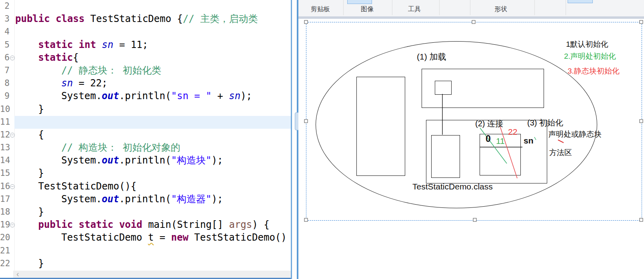 The width and height of the screenshot is (644, 279). I want to click on horizontal-scrollbar: ‹, so click(152, 274).